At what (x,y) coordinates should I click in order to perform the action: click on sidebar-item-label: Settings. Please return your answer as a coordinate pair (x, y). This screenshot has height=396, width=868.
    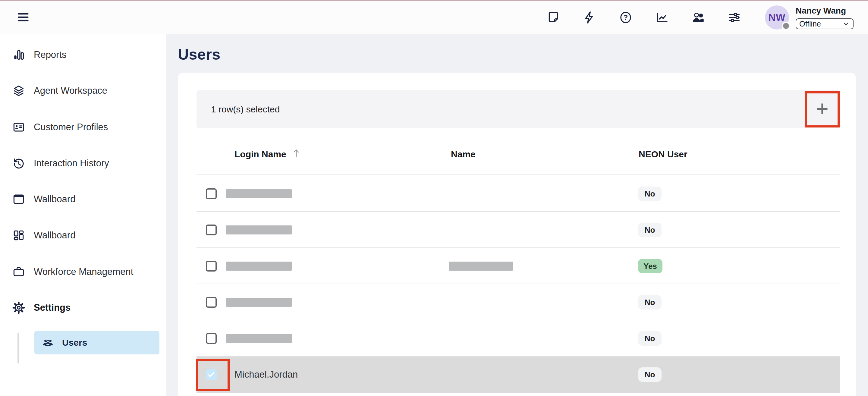
    Looking at the image, I should click on (52, 308).